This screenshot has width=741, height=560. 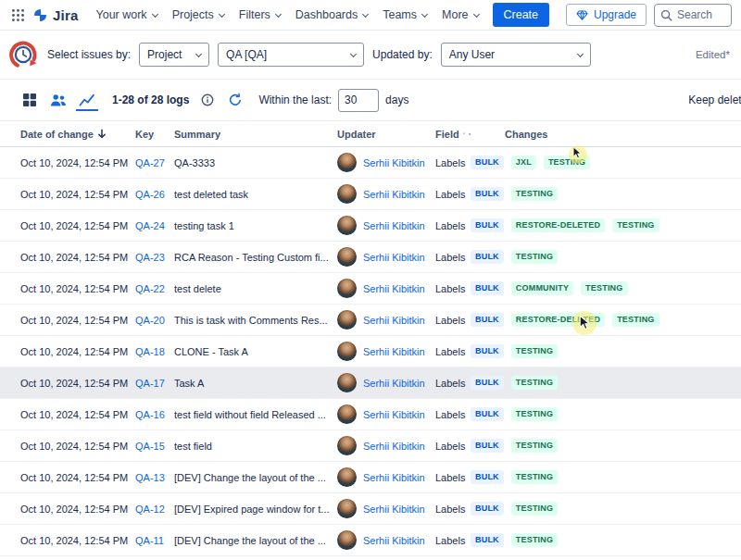 I want to click on nav-item-filters: Filters, so click(x=259, y=15).